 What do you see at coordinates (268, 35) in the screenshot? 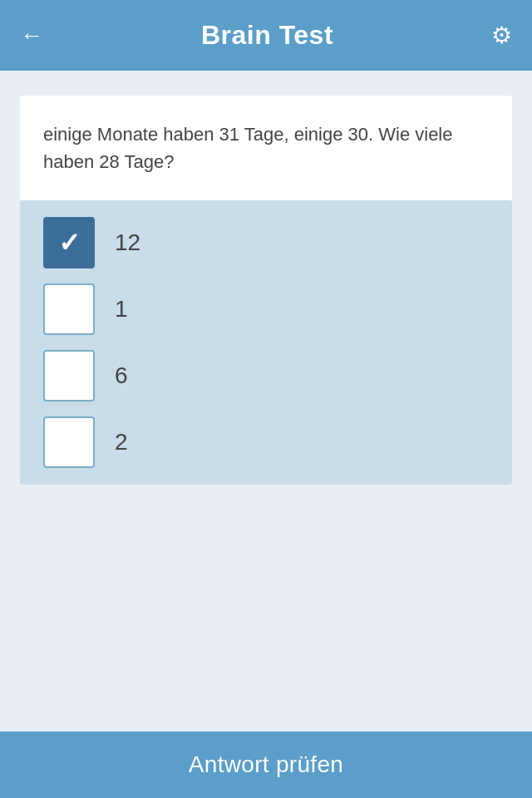
I see `page-title: Brain Test` at bounding box center [268, 35].